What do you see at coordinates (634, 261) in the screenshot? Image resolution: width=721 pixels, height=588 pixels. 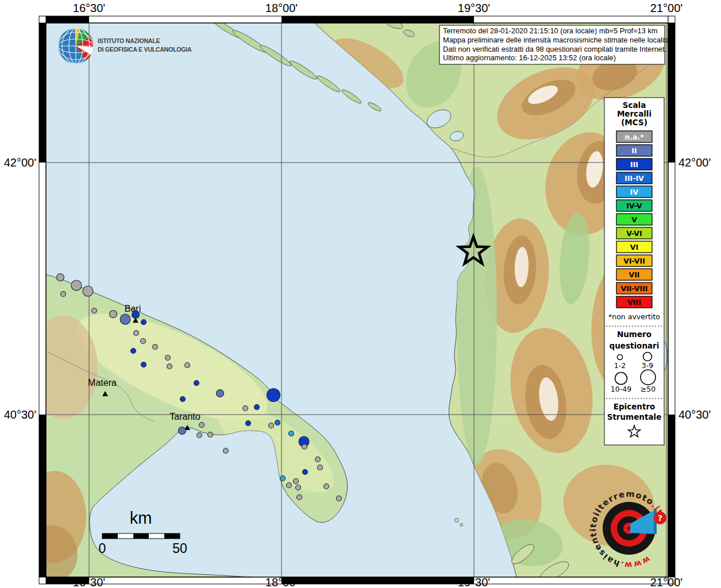 I see `mcs-swatch-label: VI-VII` at bounding box center [634, 261].